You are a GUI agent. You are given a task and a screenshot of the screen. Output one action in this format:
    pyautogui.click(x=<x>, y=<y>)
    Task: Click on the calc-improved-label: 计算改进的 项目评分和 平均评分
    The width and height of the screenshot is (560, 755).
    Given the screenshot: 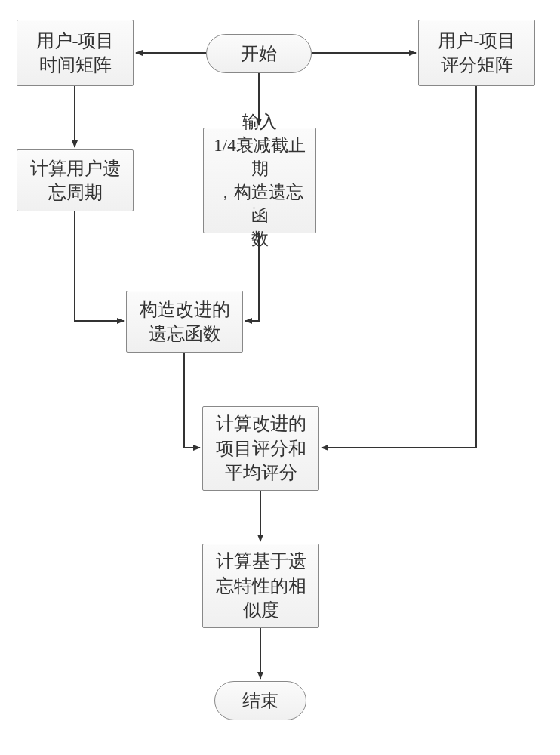 What is the action you would take?
    pyautogui.click(x=261, y=448)
    